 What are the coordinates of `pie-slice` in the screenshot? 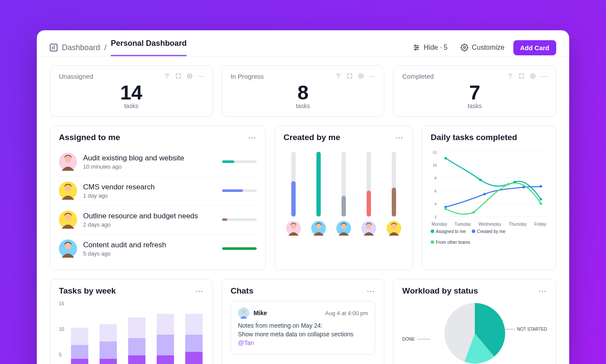 It's located at (475, 333).